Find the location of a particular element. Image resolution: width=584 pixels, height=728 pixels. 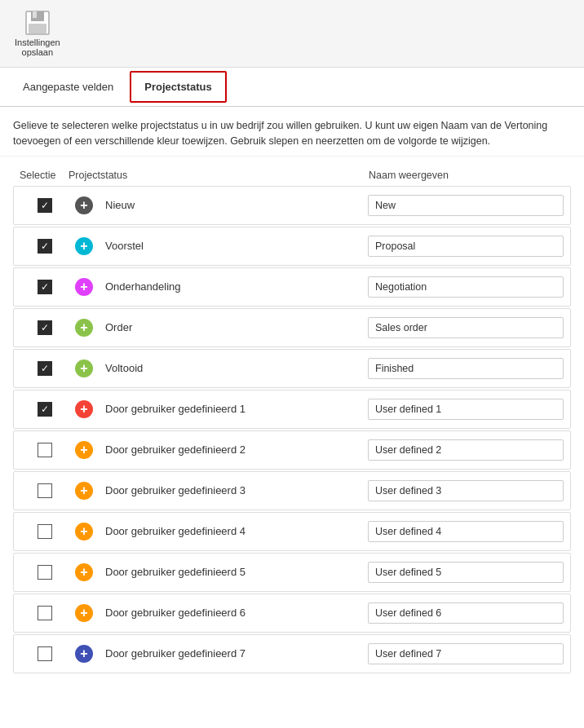

table-row: +Door gebruiker gedefinieerd 3 is located at coordinates (292, 491).